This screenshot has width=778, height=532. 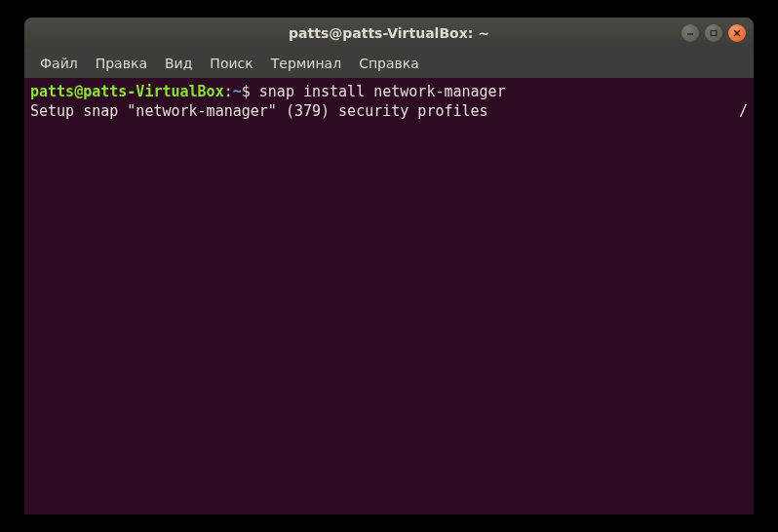 I want to click on maximize-button, so click(x=714, y=33).